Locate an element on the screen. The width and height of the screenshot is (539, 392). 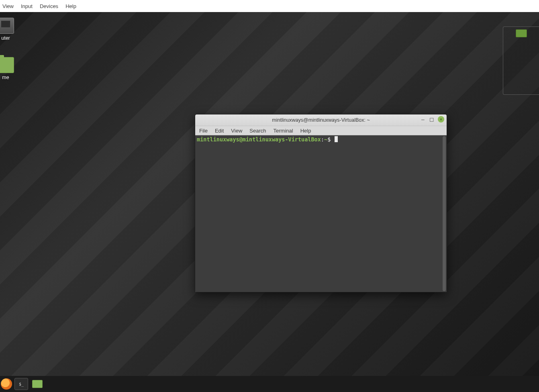
panel-task-terminal is located at coordinates (21, 384).